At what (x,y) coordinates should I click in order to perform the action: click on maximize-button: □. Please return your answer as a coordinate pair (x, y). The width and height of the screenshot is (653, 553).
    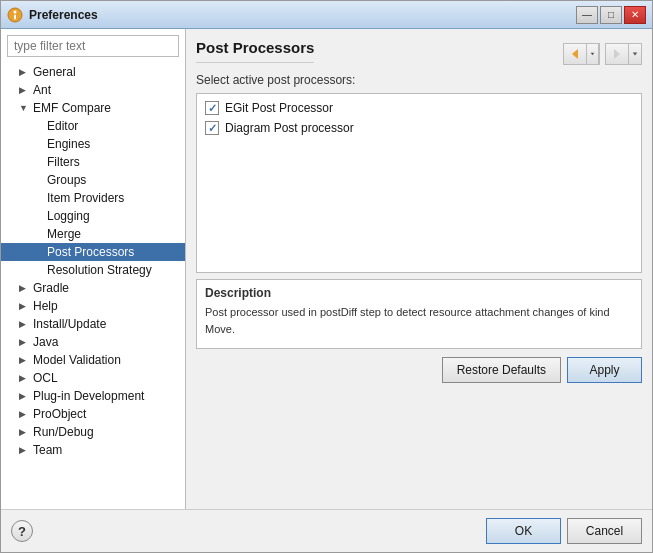
    Looking at the image, I should click on (611, 15).